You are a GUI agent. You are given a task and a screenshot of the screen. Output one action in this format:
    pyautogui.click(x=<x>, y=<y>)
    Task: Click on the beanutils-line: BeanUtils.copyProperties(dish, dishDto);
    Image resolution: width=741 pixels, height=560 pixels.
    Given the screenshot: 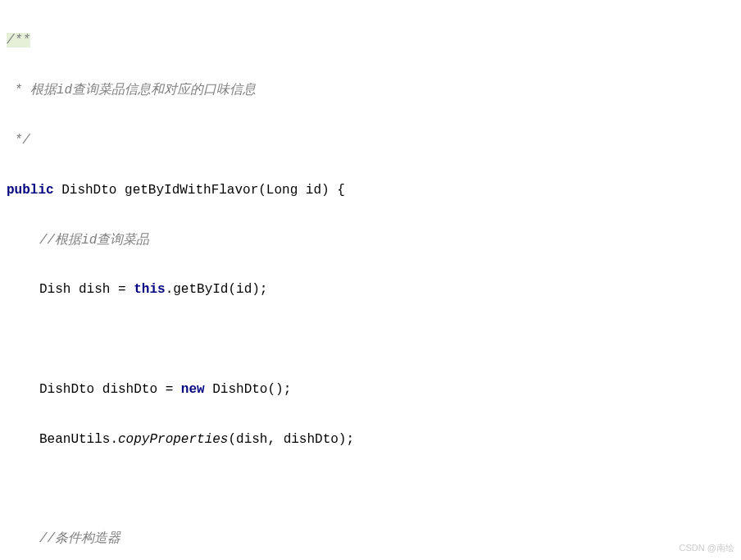 What is the action you would take?
    pyautogui.click(x=370, y=439)
    